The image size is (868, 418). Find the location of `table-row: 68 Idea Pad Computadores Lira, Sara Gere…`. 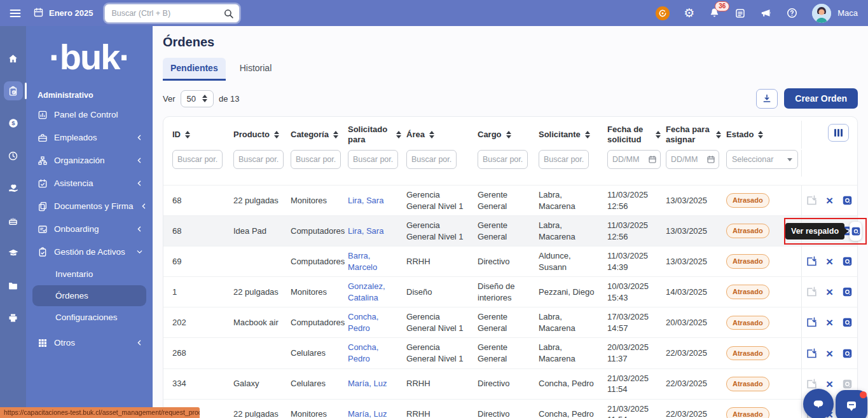

table-row: 68 Idea Pad Computadores Lira, Sara Gere… is located at coordinates (510, 231).